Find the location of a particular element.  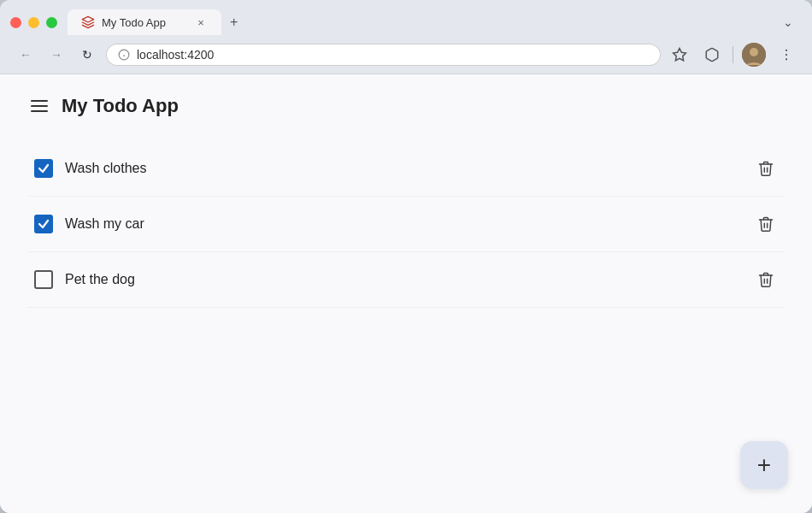

minimize-window-button is located at coordinates (34, 22).